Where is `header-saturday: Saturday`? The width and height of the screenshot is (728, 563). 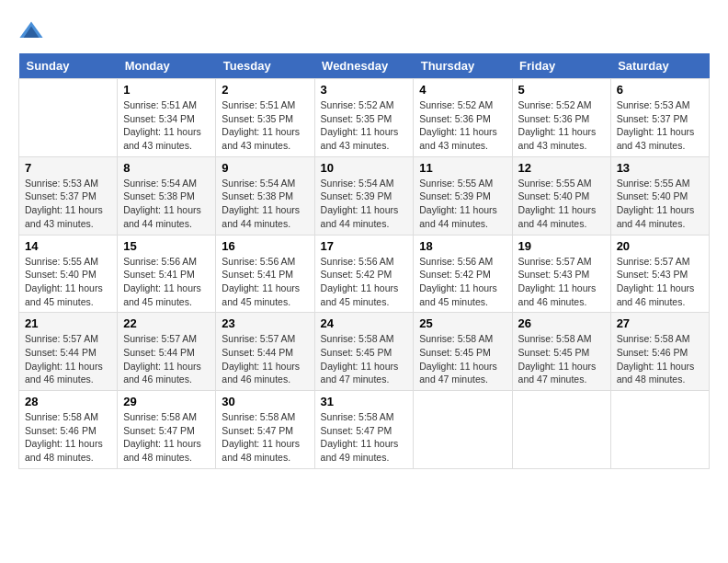
header-saturday: Saturday is located at coordinates (660, 66).